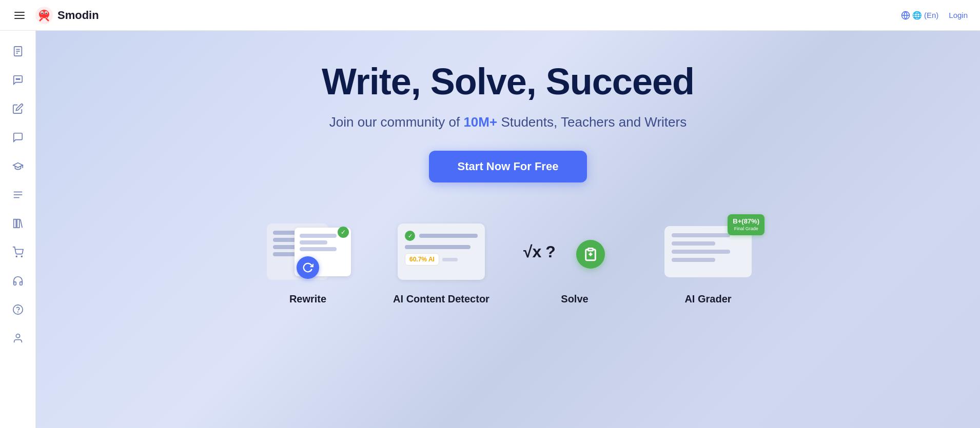 The height and width of the screenshot is (428, 980). What do you see at coordinates (708, 252) in the screenshot?
I see `grader-illustration: B+(87%) Final Grade` at bounding box center [708, 252].